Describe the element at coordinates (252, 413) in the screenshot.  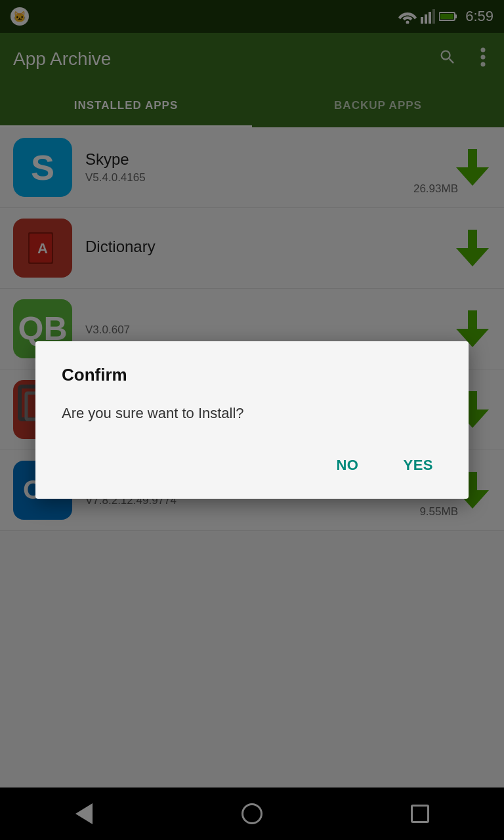
I see `dialog-message: Are you sure want to Install?` at that location.